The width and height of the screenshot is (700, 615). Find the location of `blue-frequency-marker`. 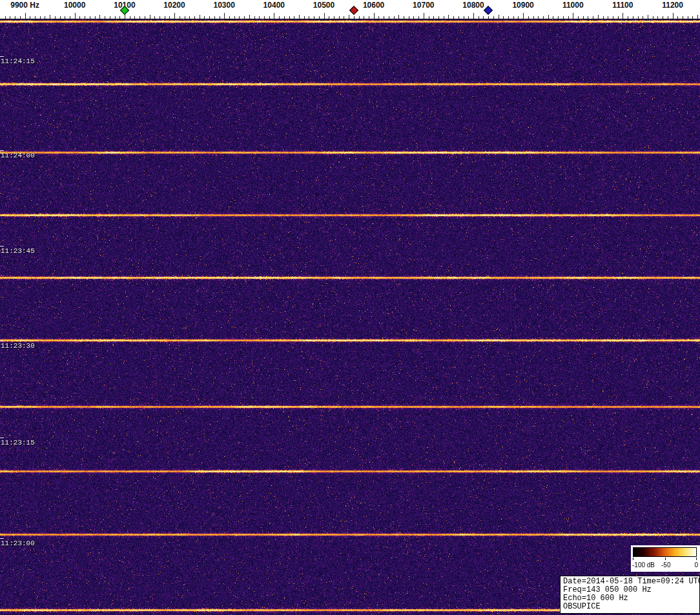

blue-frequency-marker is located at coordinates (488, 10).